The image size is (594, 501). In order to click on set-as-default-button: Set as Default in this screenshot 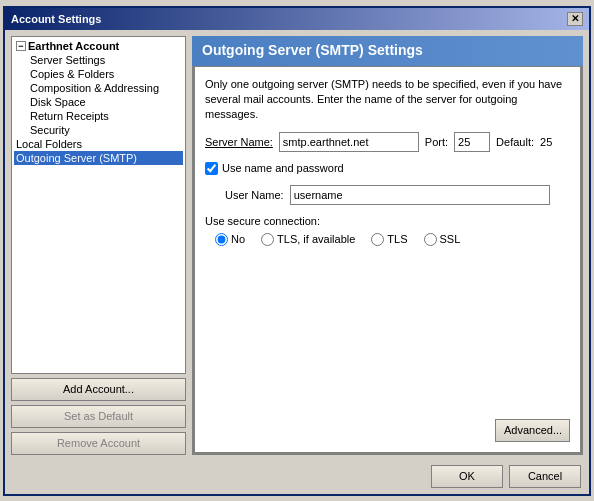, I will do `click(98, 416)`.